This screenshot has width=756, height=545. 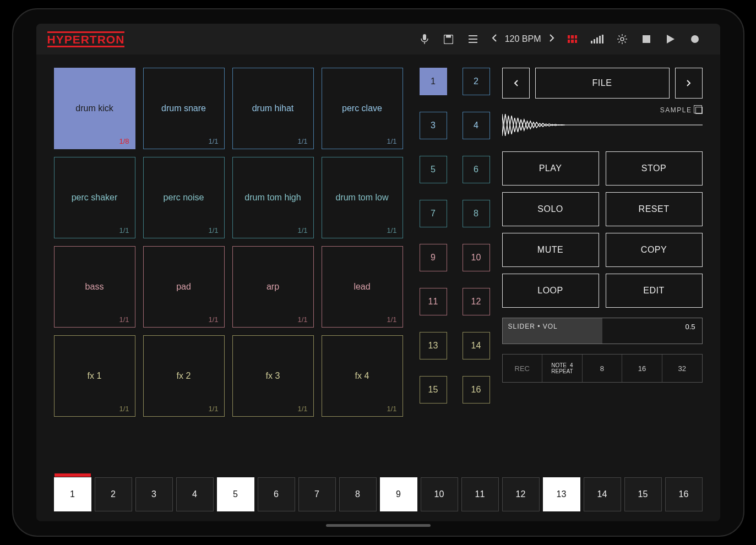 What do you see at coordinates (602, 368) in the screenshot?
I see `repeat-8-button: 8` at bounding box center [602, 368].